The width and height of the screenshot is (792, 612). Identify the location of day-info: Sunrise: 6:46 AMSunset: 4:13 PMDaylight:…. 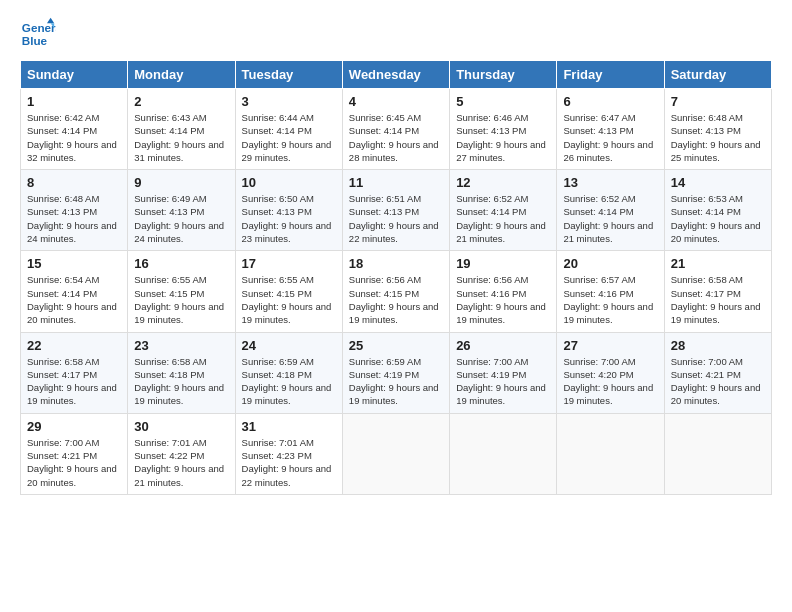
(503, 138).